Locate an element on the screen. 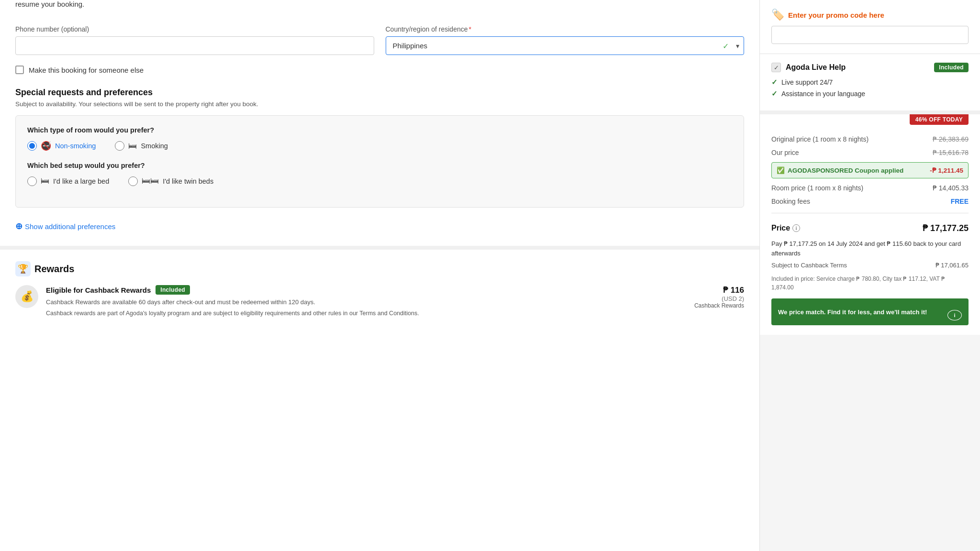 This screenshot has width=980, height=551. twin-beds-label: I'd like twin beds is located at coordinates (188, 181).